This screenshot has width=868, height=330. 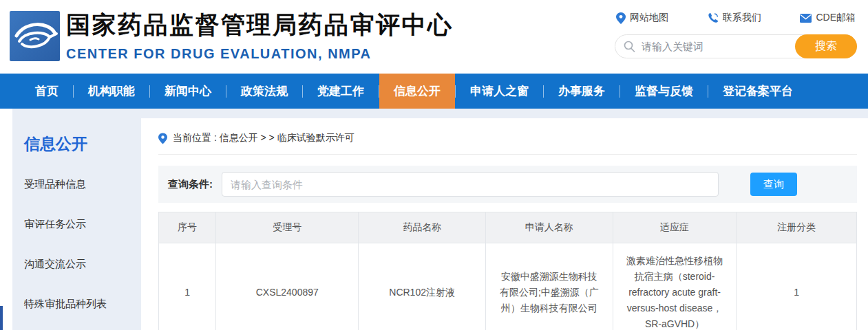 What do you see at coordinates (508, 136) in the screenshot?
I see `breadcrumb: 当前位置 : 信息公开 > > 临床试验默示许可` at bounding box center [508, 136].